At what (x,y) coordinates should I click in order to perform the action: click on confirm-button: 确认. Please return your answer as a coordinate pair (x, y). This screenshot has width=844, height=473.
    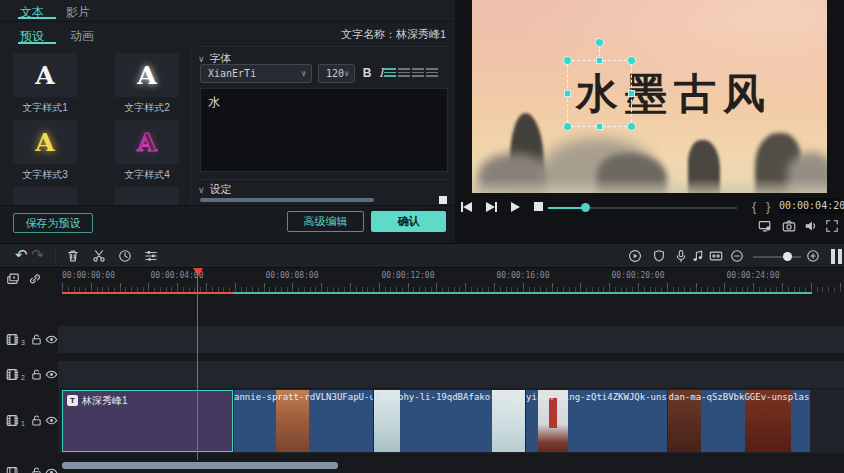
    Looking at the image, I should click on (408, 222).